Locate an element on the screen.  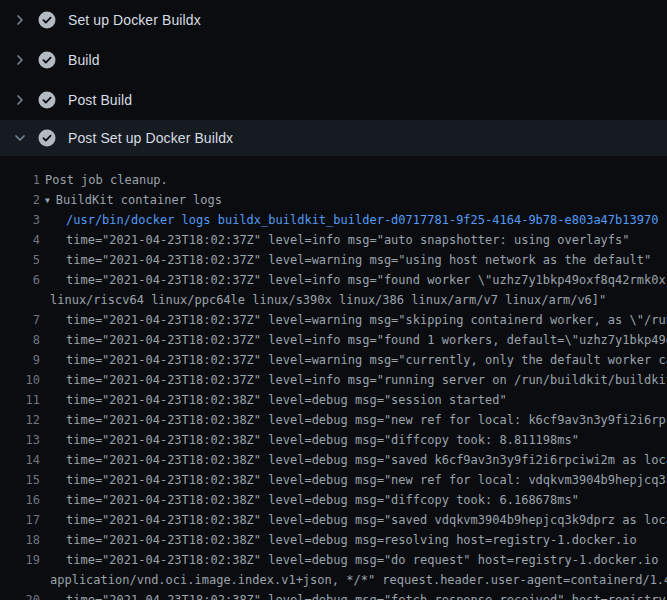
log-line: 2▼BuildKit container logs is located at coordinates (334, 200).